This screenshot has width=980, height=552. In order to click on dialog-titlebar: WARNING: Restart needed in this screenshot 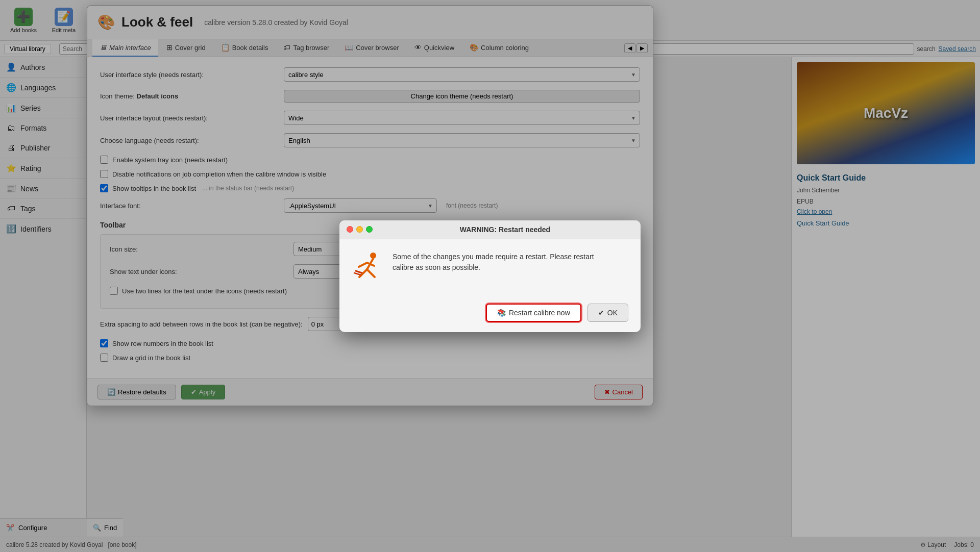, I will do `click(490, 230)`.